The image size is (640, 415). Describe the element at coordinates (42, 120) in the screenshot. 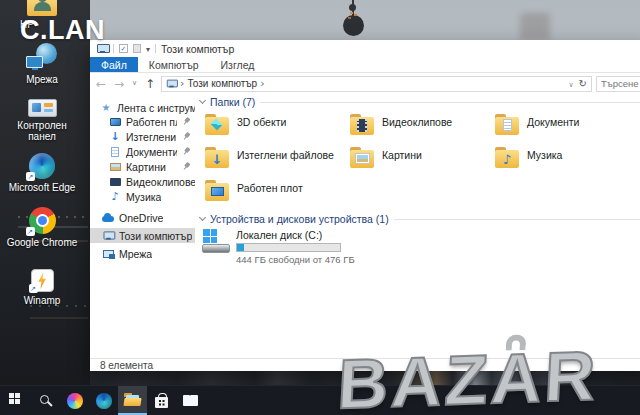

I see `desktop-icon-control-panel: Контролен панел` at that location.